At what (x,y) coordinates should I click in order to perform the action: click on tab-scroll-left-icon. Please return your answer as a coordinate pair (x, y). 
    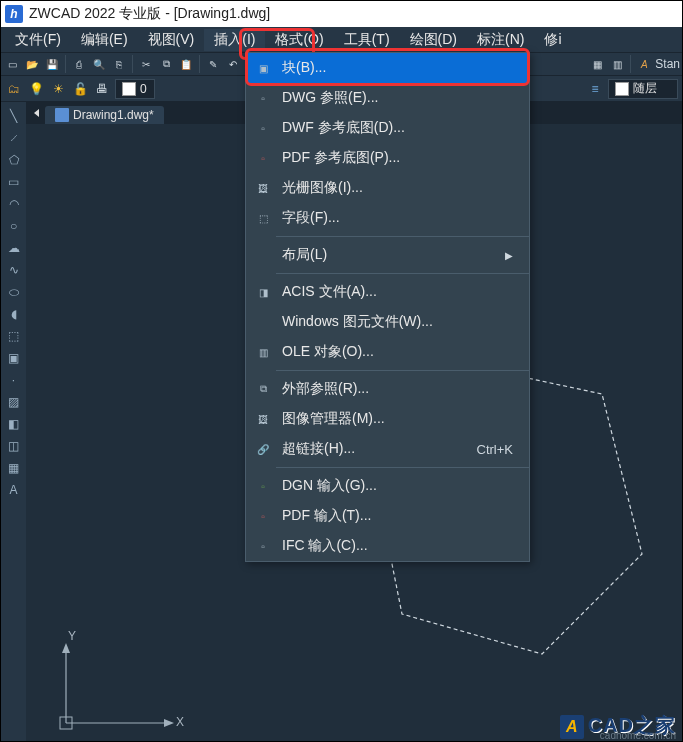
    Looking at the image, I should click on (36, 113).